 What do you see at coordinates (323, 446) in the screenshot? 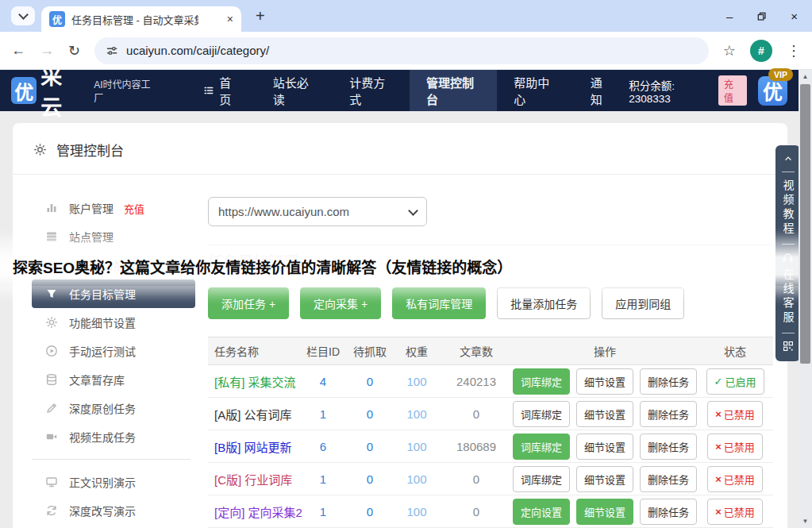
I see `category-id: 6` at bounding box center [323, 446].